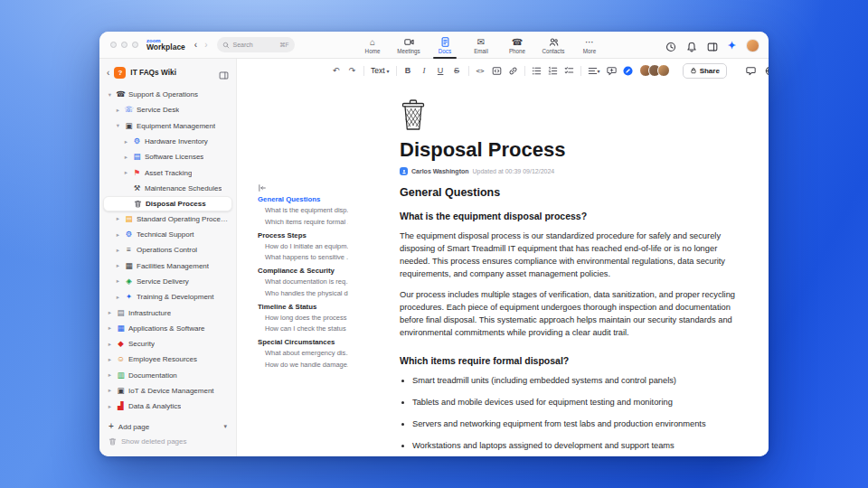  What do you see at coordinates (168, 110) in the screenshot?
I see `sidebar-item-service-desk: ▸☏Service Desk` at bounding box center [168, 110].